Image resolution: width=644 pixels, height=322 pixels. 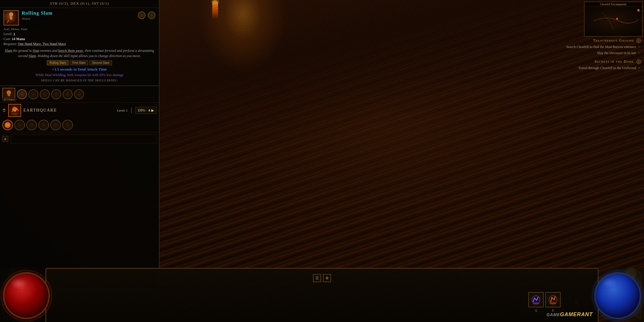 I want to click on quest-2-info-btn: i, so click(x=639, y=62).